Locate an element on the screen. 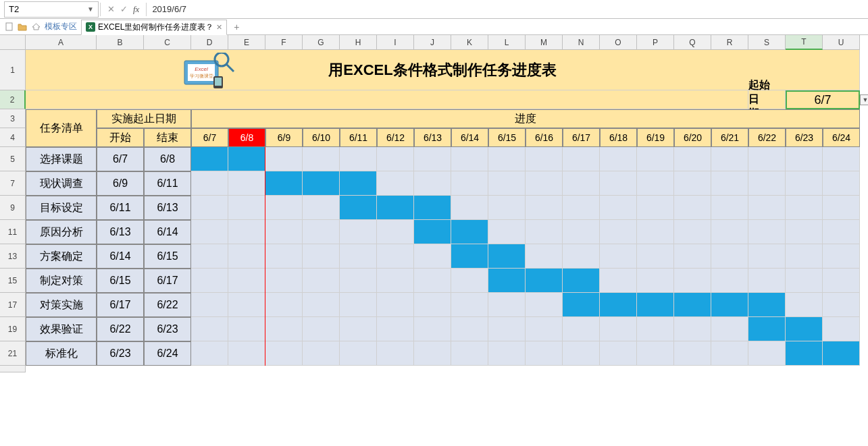  formula-input: 2019/6/7 is located at coordinates (507, 9).